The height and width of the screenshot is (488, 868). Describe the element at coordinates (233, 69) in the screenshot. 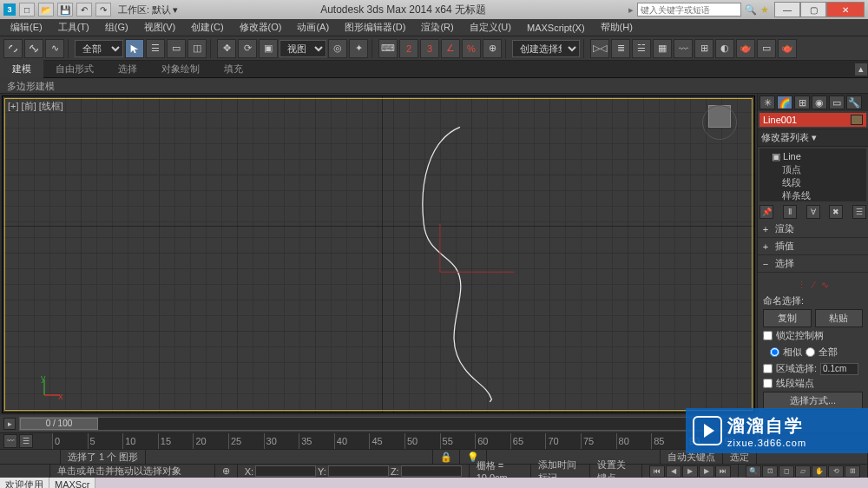

I see `ribbon-tab-populate: 填充` at that location.